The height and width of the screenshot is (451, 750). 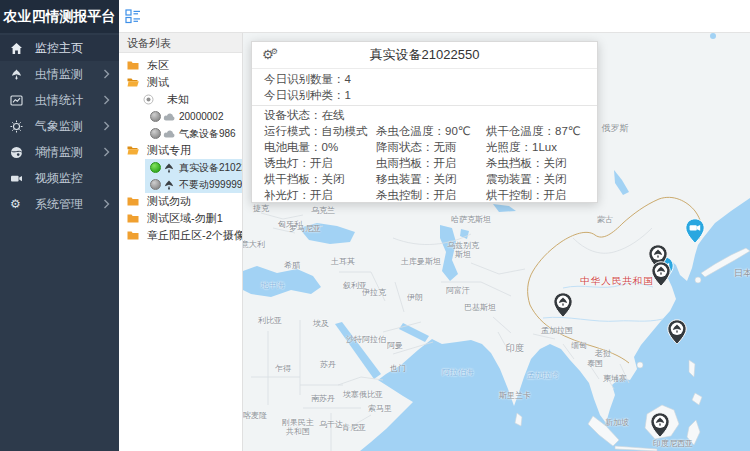 I want to click on popup-title: 真实设备21022550, so click(x=424, y=55).